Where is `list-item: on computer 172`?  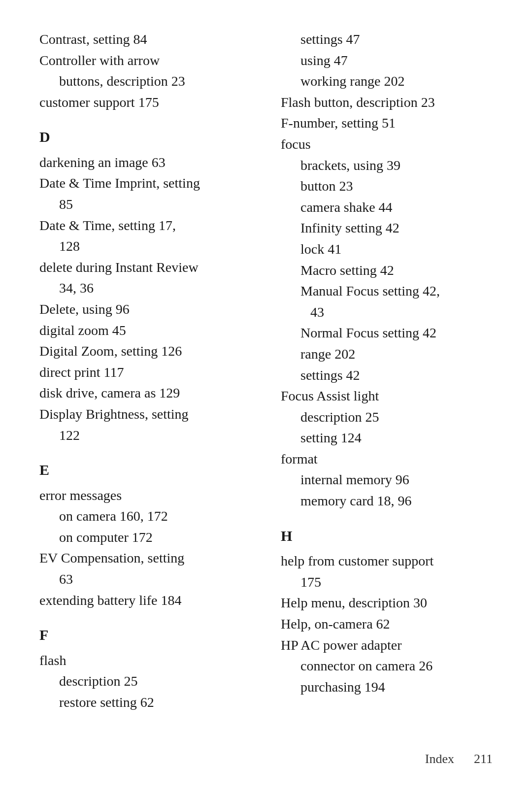
list-item: on computer 172 is located at coordinates (145, 538).